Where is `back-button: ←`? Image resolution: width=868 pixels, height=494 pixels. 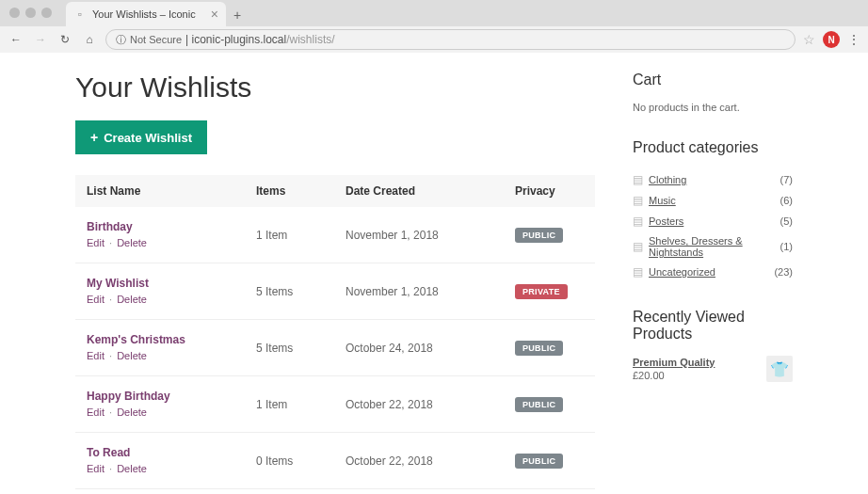 back-button: ← is located at coordinates (16, 40).